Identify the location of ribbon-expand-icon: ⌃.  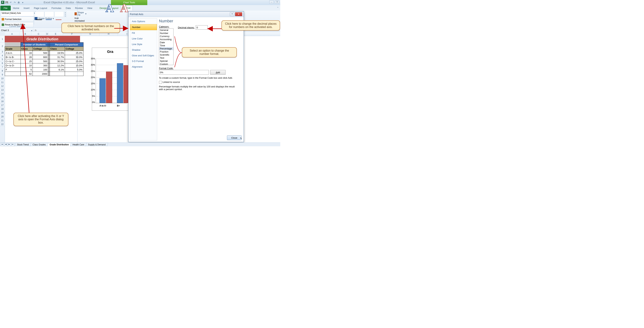
(278, 8).